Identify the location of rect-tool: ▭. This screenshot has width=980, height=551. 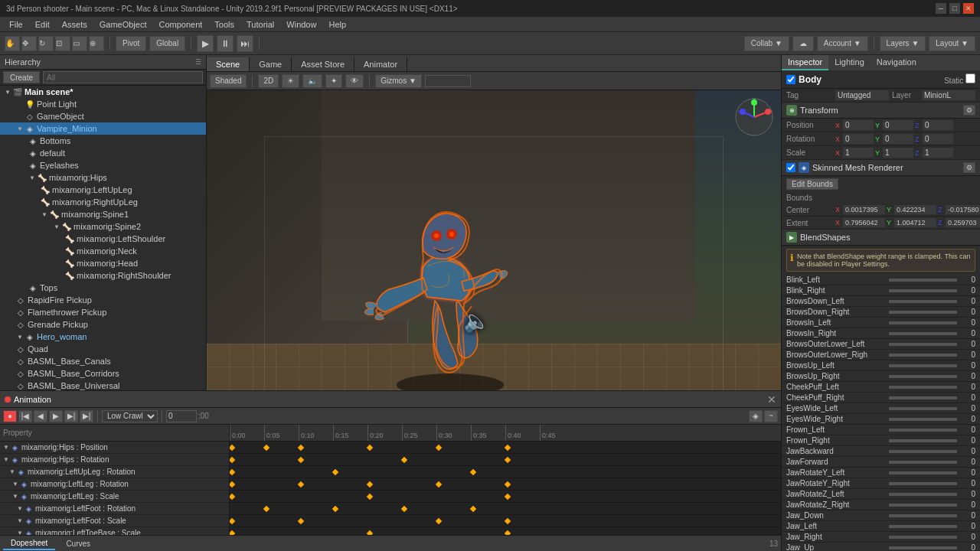
(80, 44).